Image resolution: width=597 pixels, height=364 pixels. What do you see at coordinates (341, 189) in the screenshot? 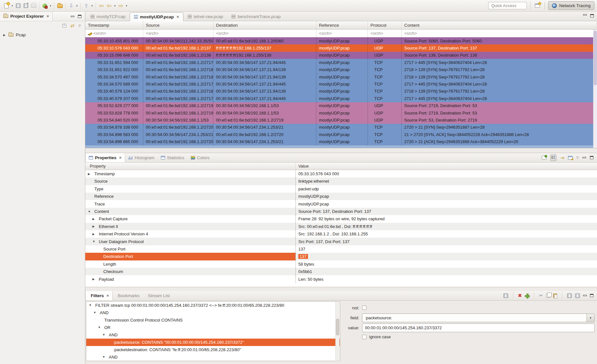
I see `property-row: ▶Typepacket:udp` at bounding box center [341, 189].